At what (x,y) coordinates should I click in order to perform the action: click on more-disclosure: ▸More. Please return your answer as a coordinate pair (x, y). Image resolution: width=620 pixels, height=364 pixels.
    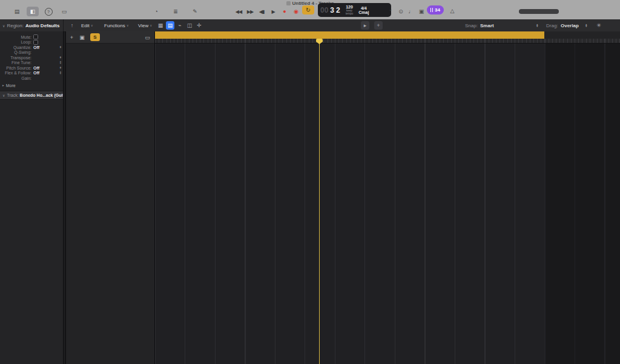
    Looking at the image, I should click on (31, 86).